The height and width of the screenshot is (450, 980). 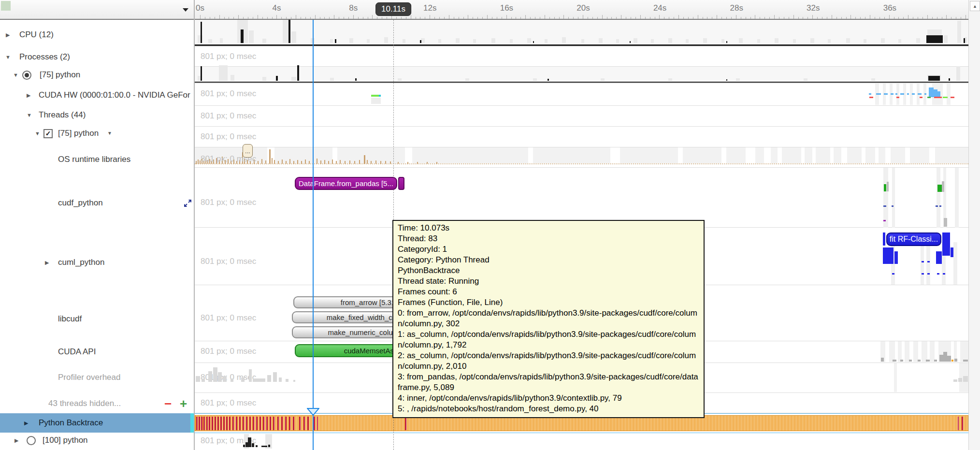 What do you see at coordinates (247, 151) in the screenshot?
I see `os-runtime-overflow-button: ...` at bounding box center [247, 151].